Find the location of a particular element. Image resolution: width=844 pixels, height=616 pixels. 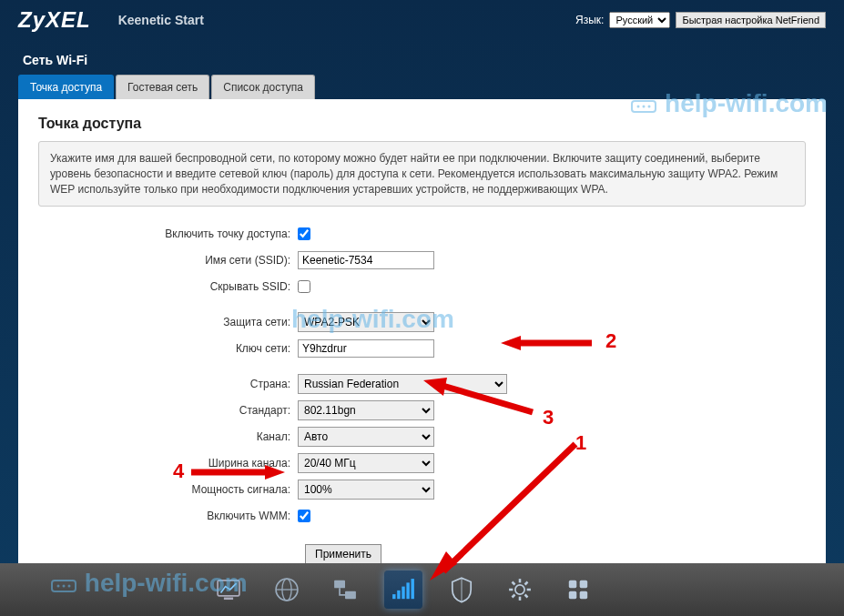

standard-select: 802.11bgn is located at coordinates (366, 410).